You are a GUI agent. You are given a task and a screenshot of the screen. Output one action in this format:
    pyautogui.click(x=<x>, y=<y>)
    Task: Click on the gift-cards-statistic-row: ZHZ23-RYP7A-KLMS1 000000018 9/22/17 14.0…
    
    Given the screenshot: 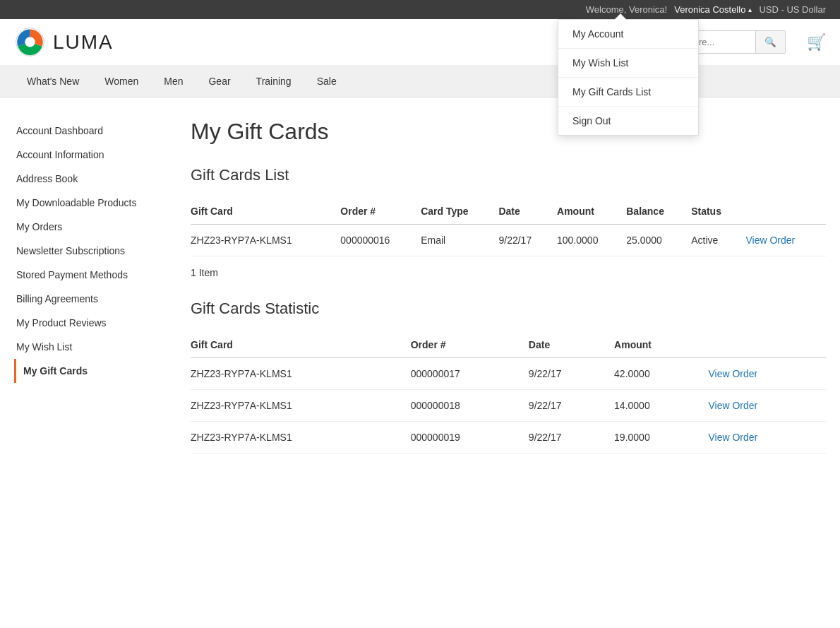 What is the action you would take?
    pyautogui.click(x=508, y=405)
    